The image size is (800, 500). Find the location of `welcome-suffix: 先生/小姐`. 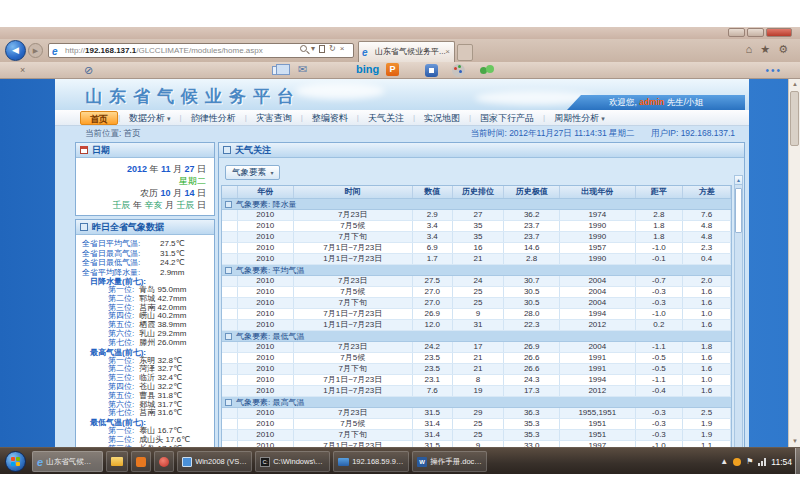

welcome-suffix: 先生/小姐 is located at coordinates (685, 102).